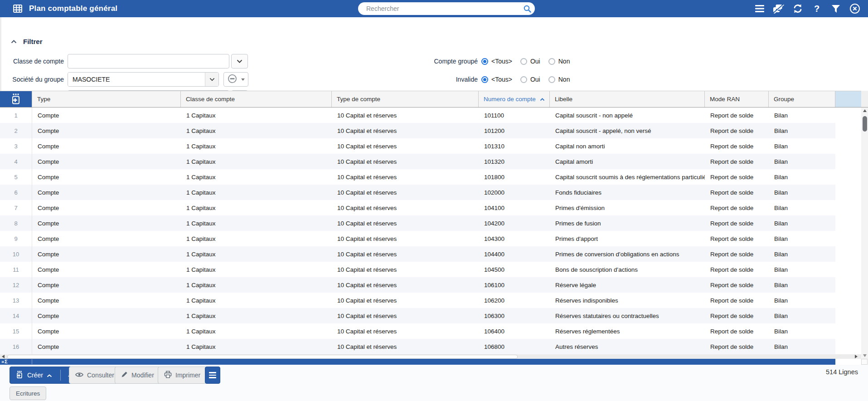  What do you see at coordinates (16, 99) in the screenshot?
I see `create-record-header-button` at bounding box center [16, 99].